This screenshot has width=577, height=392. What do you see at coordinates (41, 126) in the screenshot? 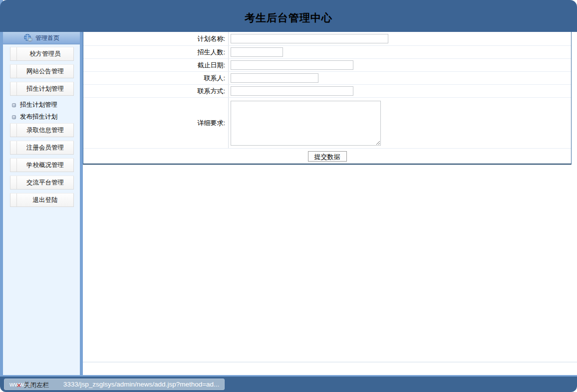
I see `sidebar-menu: 校方管理员网站公告管理招生计划管理招生计划管理发布招生计划录取信息管理注册会员管…` at bounding box center [41, 126].